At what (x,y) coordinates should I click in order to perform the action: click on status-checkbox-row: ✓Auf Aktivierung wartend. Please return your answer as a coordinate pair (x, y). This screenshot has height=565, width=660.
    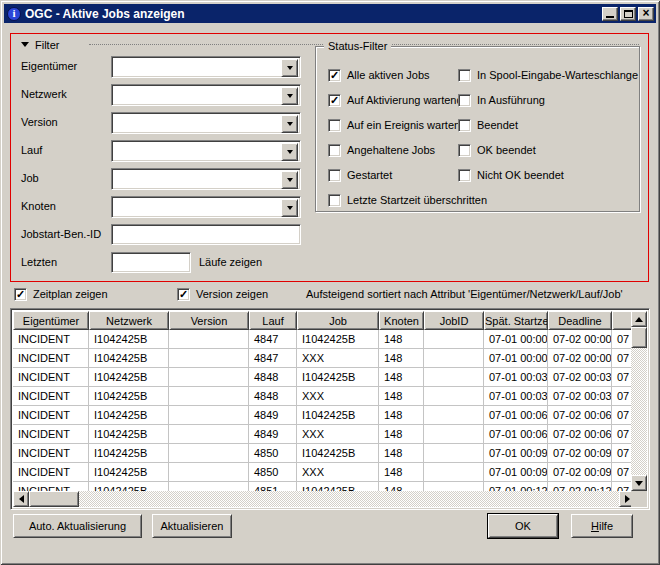
    Looking at the image, I should click on (396, 100).